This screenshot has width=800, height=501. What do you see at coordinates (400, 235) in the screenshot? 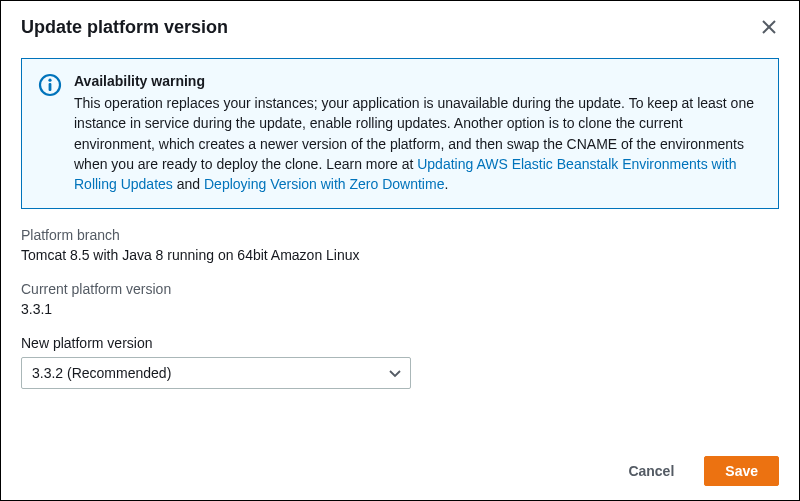
I see `platform-branch-label: Platform branch` at bounding box center [400, 235].